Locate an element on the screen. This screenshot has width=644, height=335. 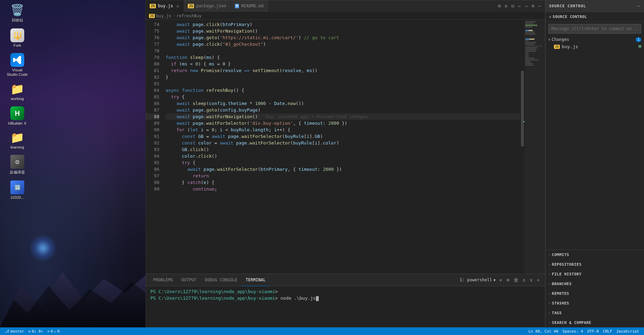
code-line-94: color.click() is located at coordinates (343, 156).